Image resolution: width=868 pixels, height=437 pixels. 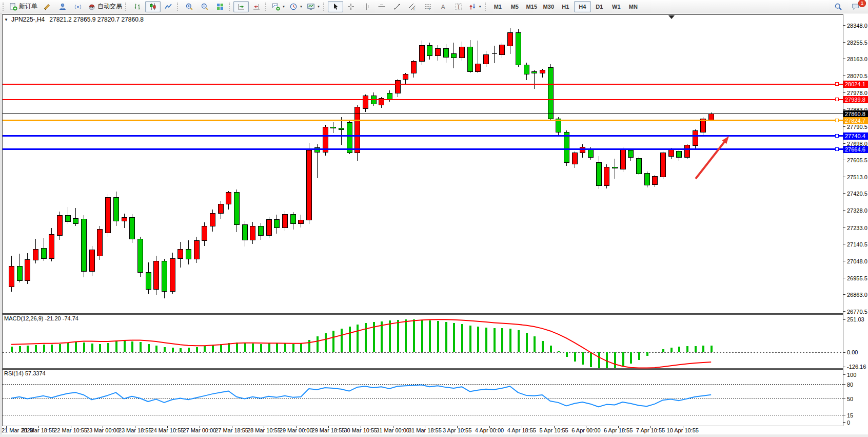 What do you see at coordinates (25, 373) in the screenshot?
I see `rsi-indicator-label: RSI(14) 57.3374` at bounding box center [25, 373].